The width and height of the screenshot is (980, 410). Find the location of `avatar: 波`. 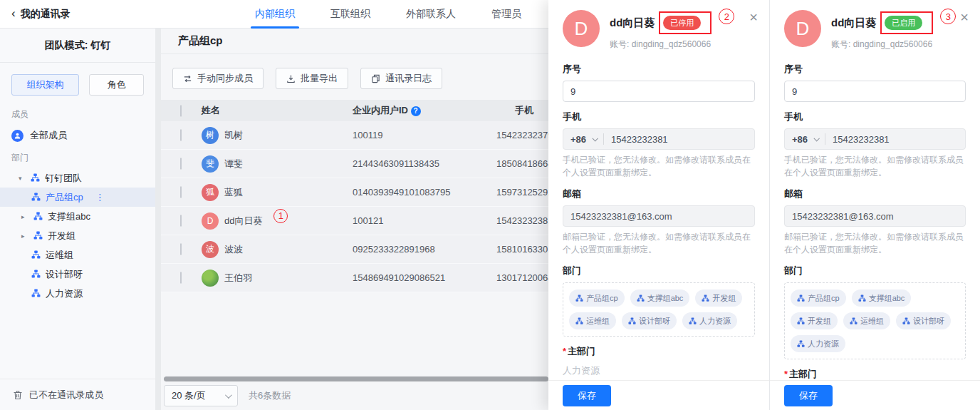

avatar: 波 is located at coordinates (210, 250).